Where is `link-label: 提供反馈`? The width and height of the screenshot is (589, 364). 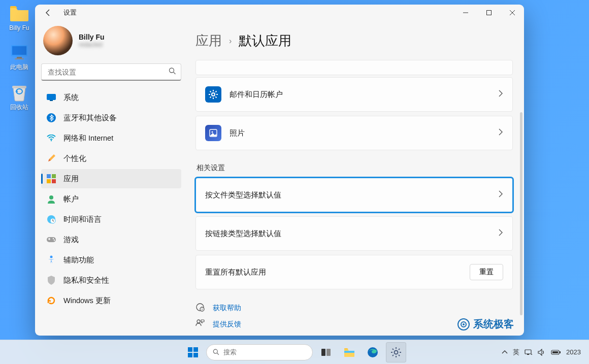
link-label: 提供反馈 is located at coordinates (227, 324).